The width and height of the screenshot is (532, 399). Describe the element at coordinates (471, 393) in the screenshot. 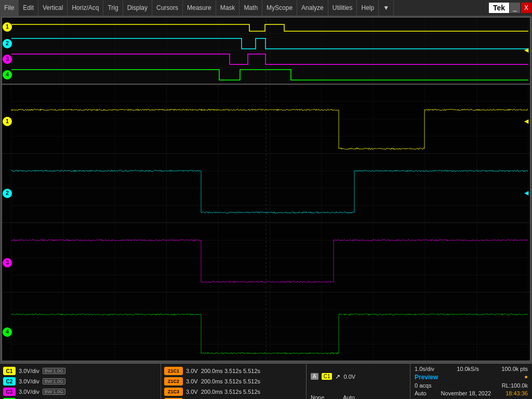

I see `mode-date-row: Auto November 18, 2022 18:43:36` at that location.